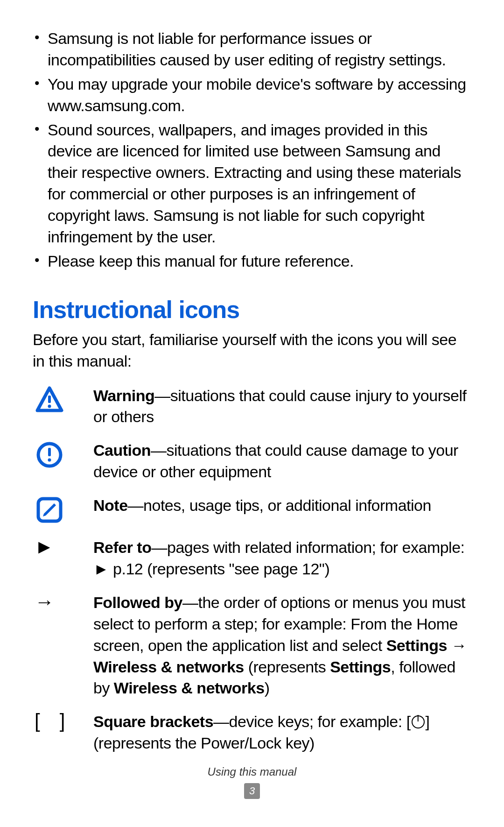 The height and width of the screenshot is (827, 504). Describe the element at coordinates (252, 733) in the screenshot. I see `icon-row-brackets: [ ] Square brackets—device keys; for exa…` at that location.